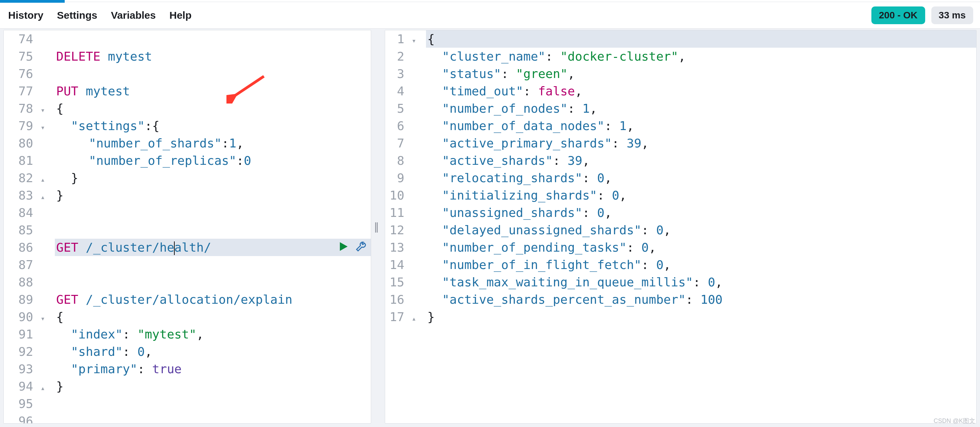  What do you see at coordinates (406, 108) in the screenshot?
I see `line-number: 5` at bounding box center [406, 108].